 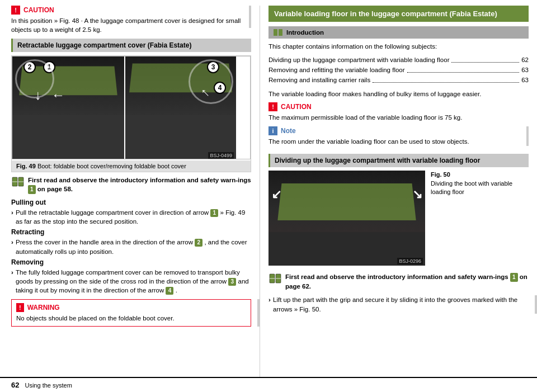 What do you see at coordinates (337, 70) in the screenshot?
I see `toc-text-2: Removing and refitting the variable load…` at bounding box center [337, 70].